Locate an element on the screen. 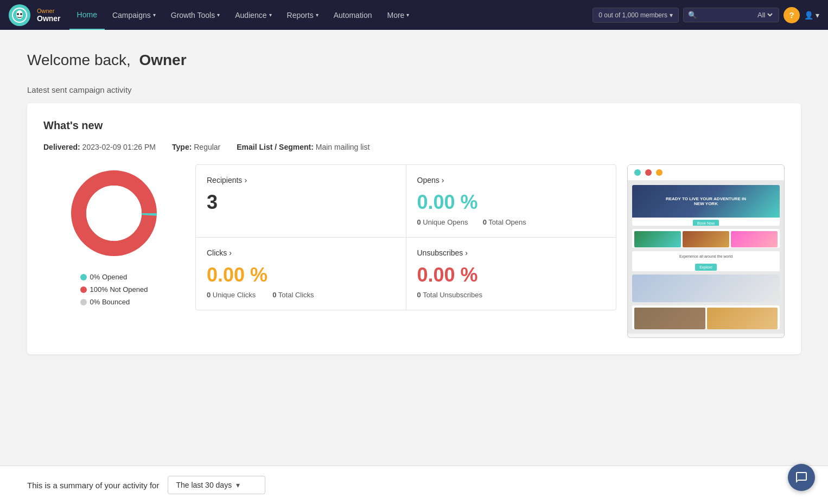 Image resolution: width=828 pixels, height=504 pixels. preview-window: Ready to live your adventure inNew York … is located at coordinates (706, 251).